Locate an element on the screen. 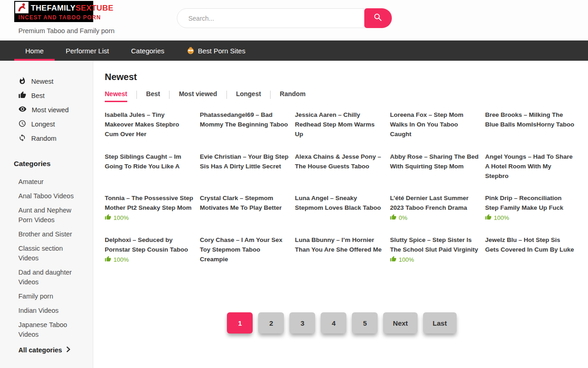 Image resolution: width=588 pixels, height=368 pixels. nav-item-best-porn-sites: Best Porn Sites is located at coordinates (216, 51).